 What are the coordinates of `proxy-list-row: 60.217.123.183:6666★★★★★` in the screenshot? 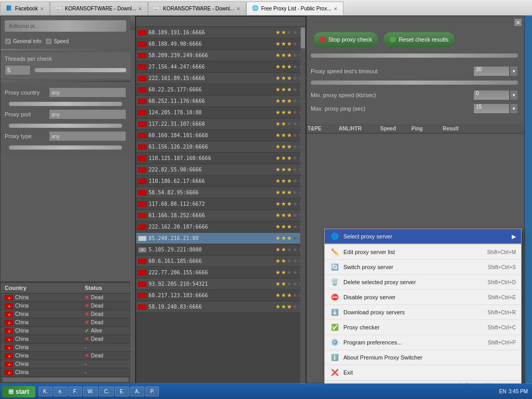 It's located at (221, 296).